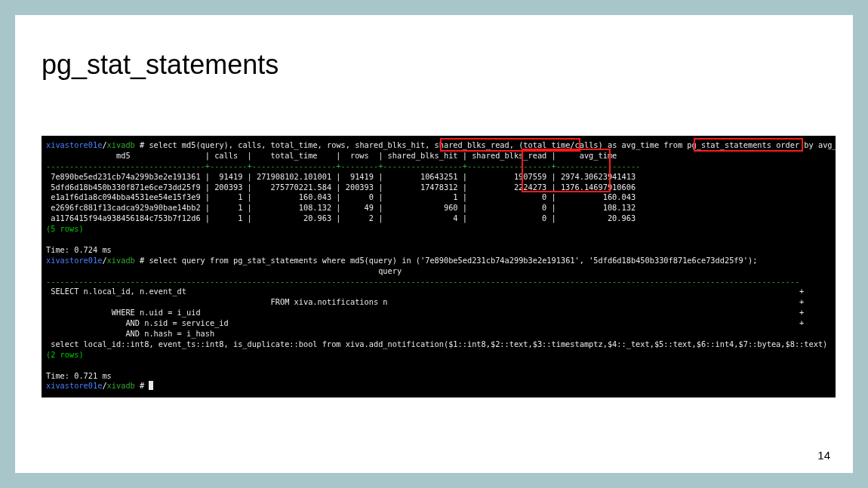 This screenshot has width=868, height=488. What do you see at coordinates (334, 145) in the screenshot?
I see `q1a: select md5(query), calls, total_time, ro…` at bounding box center [334, 145].